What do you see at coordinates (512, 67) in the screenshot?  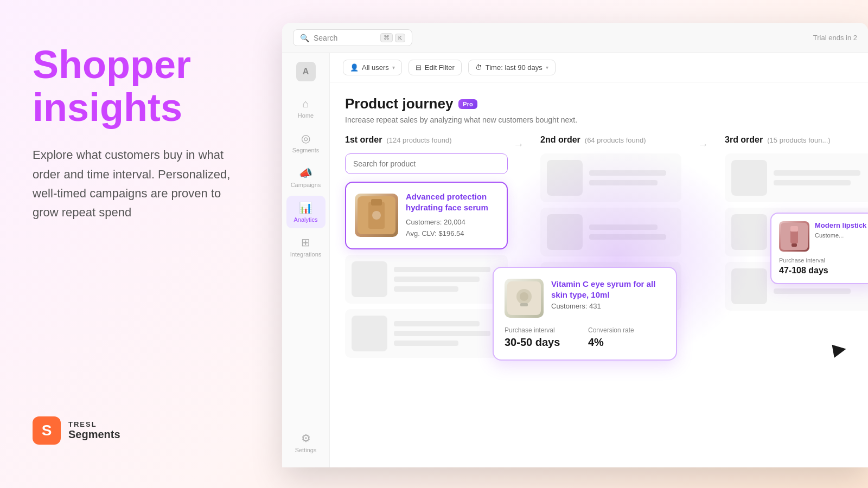 I see `time-filter-button: ⏱ Time: last 90 days ▾` at bounding box center [512, 67].